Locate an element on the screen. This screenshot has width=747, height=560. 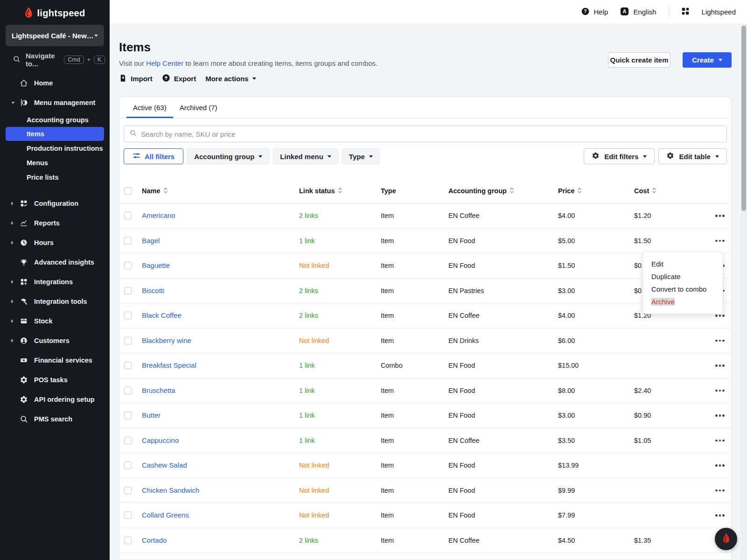
item-name-link: Cappuccino is located at coordinates (161, 441).